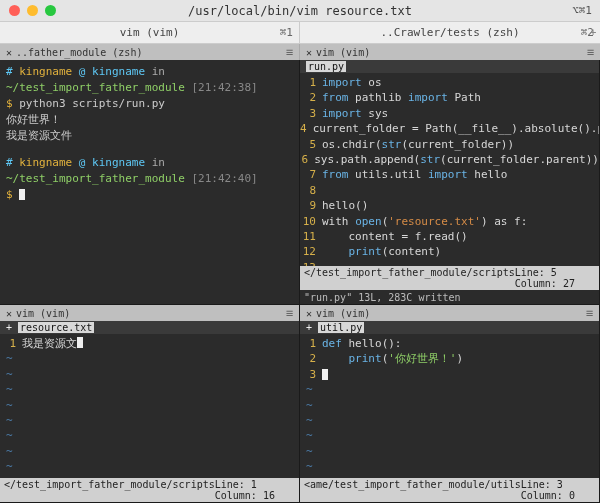 The width and height of the screenshot is (600, 503). Describe the element at coordinates (343, 52) in the screenshot. I see `pane-status-right-label: vim (vim)` at that location.